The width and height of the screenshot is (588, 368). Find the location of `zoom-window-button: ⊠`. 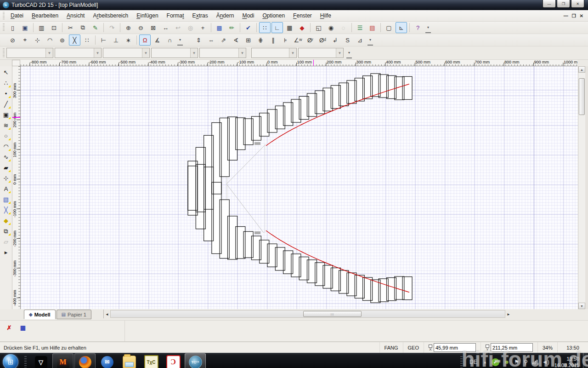

zoom-window-button: ⊠ is located at coordinates (153, 28).